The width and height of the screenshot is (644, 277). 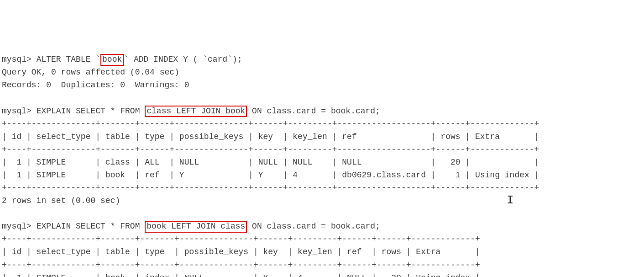 I want to click on query-result: Records: 0 Duplicates: 0 Warnings: 0, so click(x=95, y=85).